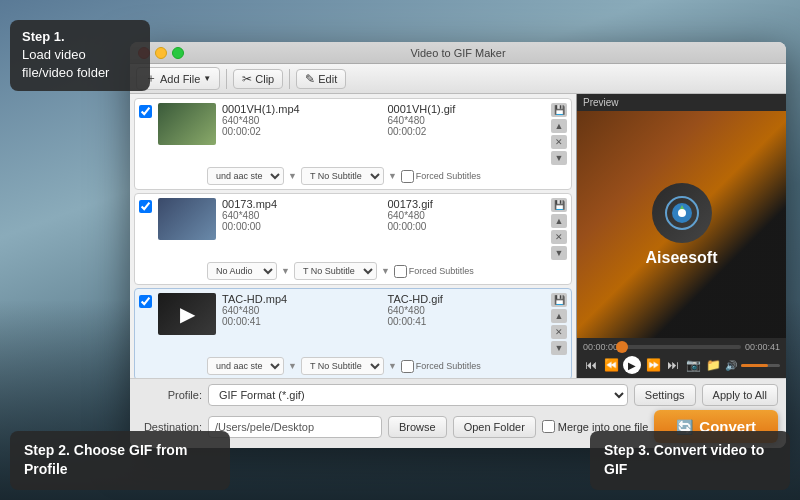 The width and height of the screenshot is (800, 500). What do you see at coordinates (387, 271) in the screenshot?
I see `file-row-controls-2: No Audio ▼ T No Subtitle ▼ Forced Subtit…` at bounding box center [387, 271].